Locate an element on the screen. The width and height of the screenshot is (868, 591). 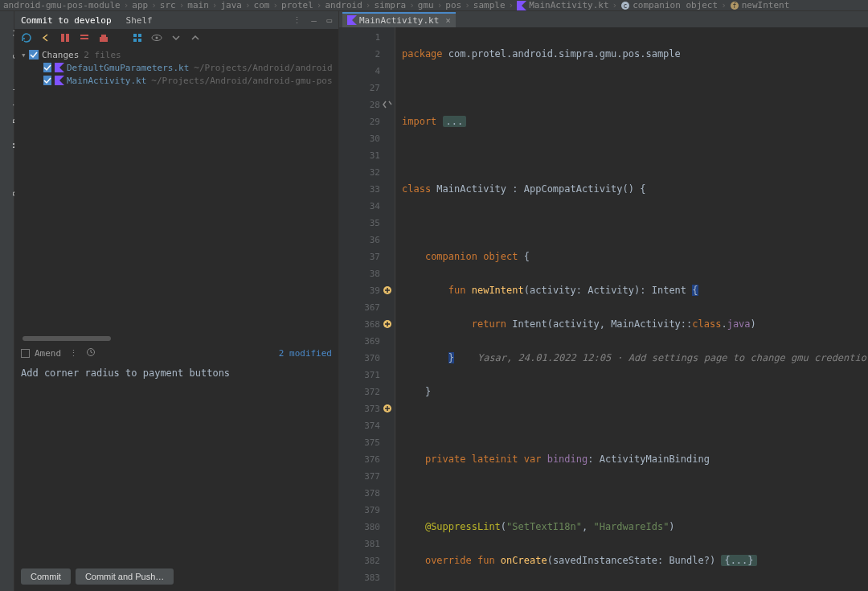
shelve-icon is located at coordinates (104, 38).